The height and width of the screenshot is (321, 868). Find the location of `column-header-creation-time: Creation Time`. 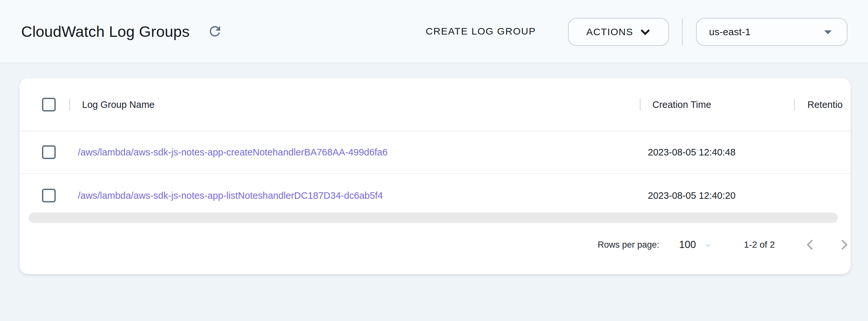

column-header-creation-time: Creation Time is located at coordinates (682, 105).